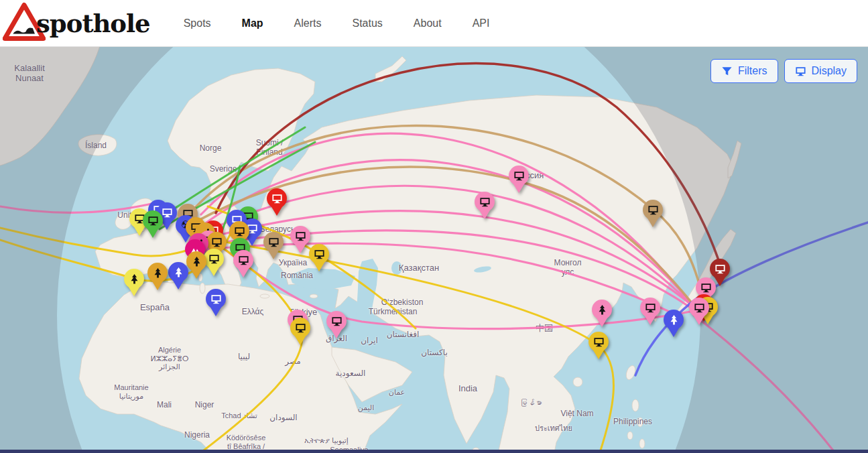 This screenshot has width=868, height=453. Describe the element at coordinates (253, 23) in the screenshot. I see `nav-item-map: Map` at that location.